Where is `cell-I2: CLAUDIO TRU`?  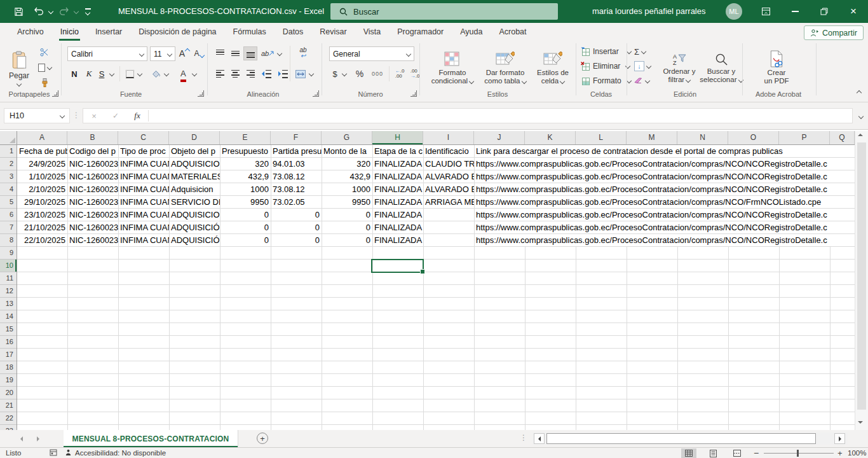 cell-I2: CLAUDIO TRU is located at coordinates (449, 164).